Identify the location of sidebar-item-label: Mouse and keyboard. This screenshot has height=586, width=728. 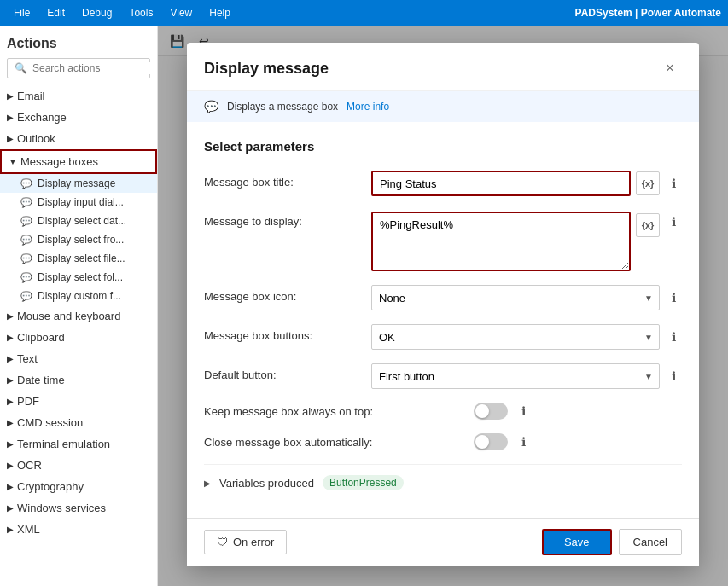
(68, 316).